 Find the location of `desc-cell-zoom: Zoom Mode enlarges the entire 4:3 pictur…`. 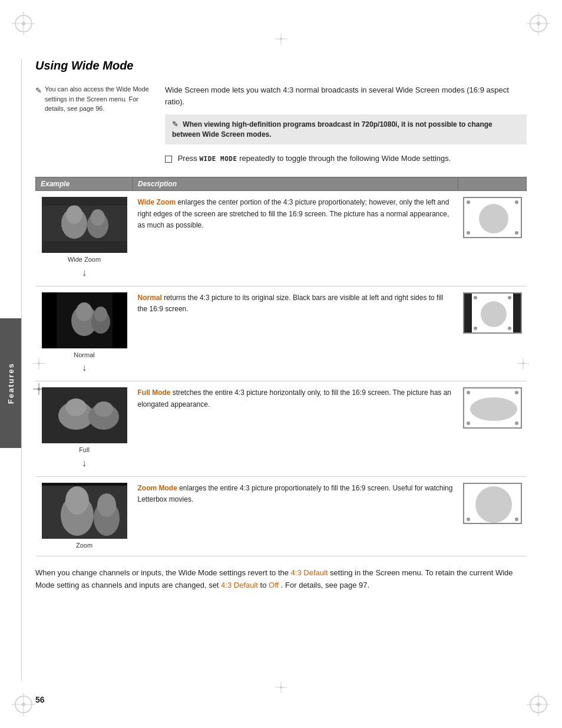

desc-cell-zoom: Zoom Mode enlarges the entire 4:3 pictur… is located at coordinates (296, 516).